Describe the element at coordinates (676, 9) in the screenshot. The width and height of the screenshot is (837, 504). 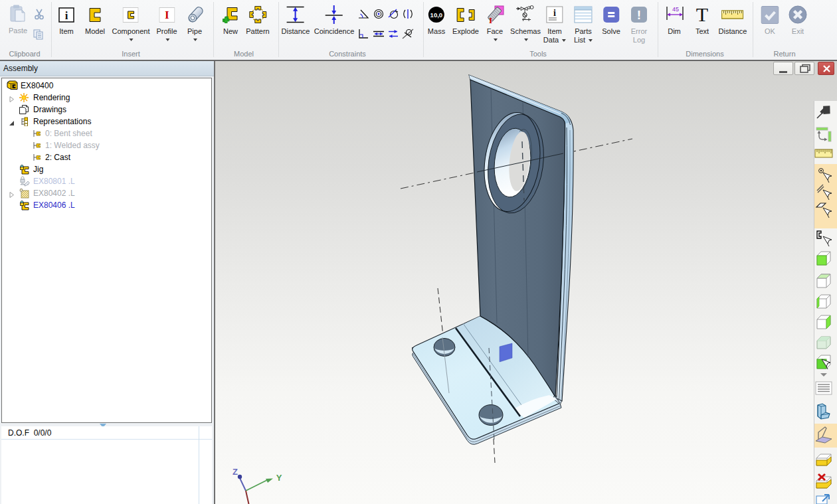
I see `svg-text: 45` at that location.